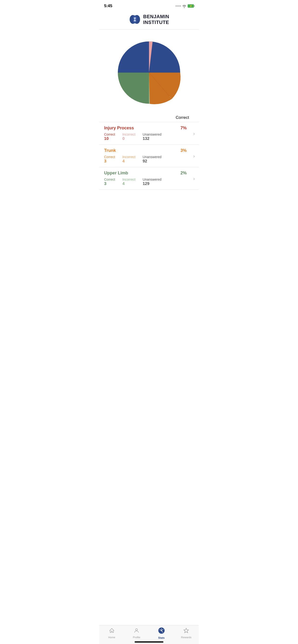  What do you see at coordinates (184, 128) in the screenshot?
I see `category-percentage: 7%` at bounding box center [184, 128].